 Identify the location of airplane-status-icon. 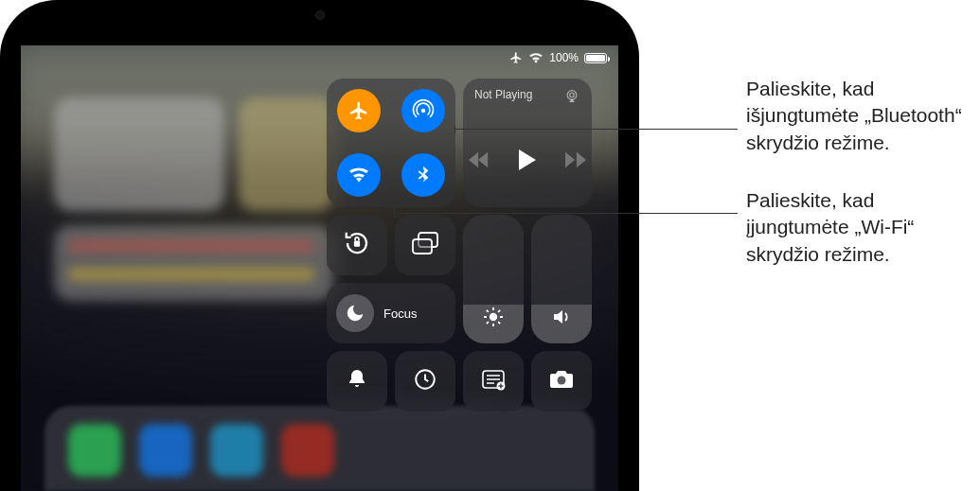
(516, 58).